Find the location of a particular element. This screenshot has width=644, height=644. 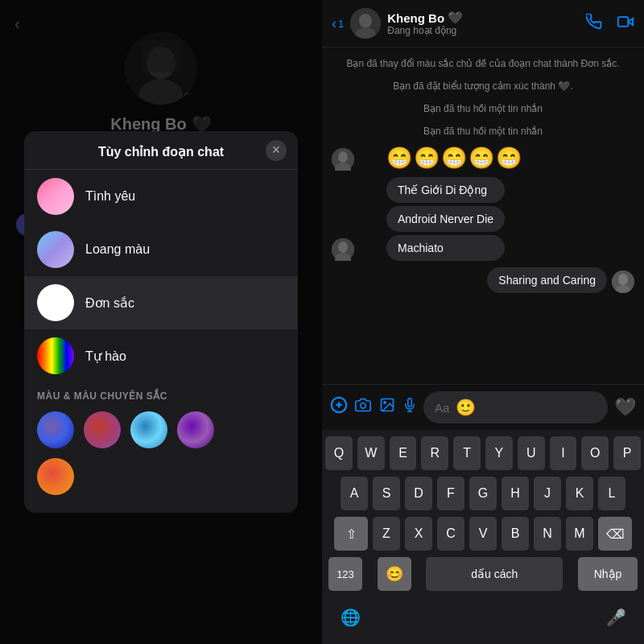

system-msg-2: Bạn đã đặt biểu tượng cảm xúc thành 🖤. is located at coordinates (483, 86).